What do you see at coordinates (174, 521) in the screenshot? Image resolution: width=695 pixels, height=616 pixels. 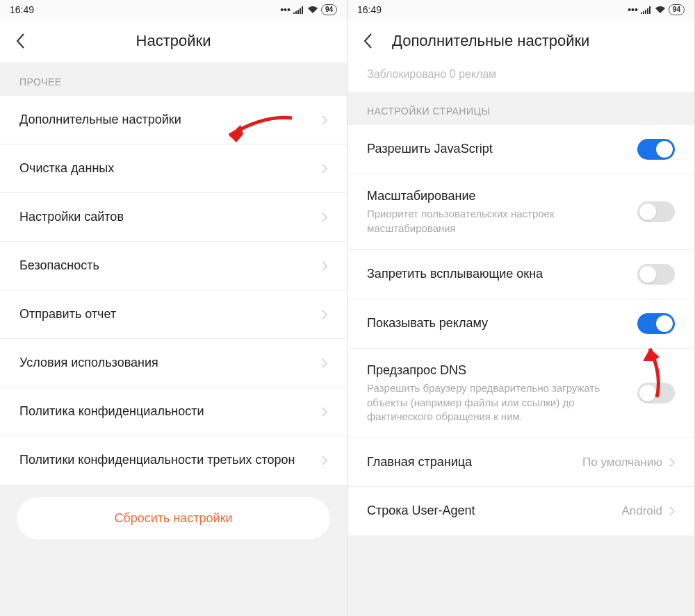 I see `reset-area: Сбросить настройки` at bounding box center [174, 521].